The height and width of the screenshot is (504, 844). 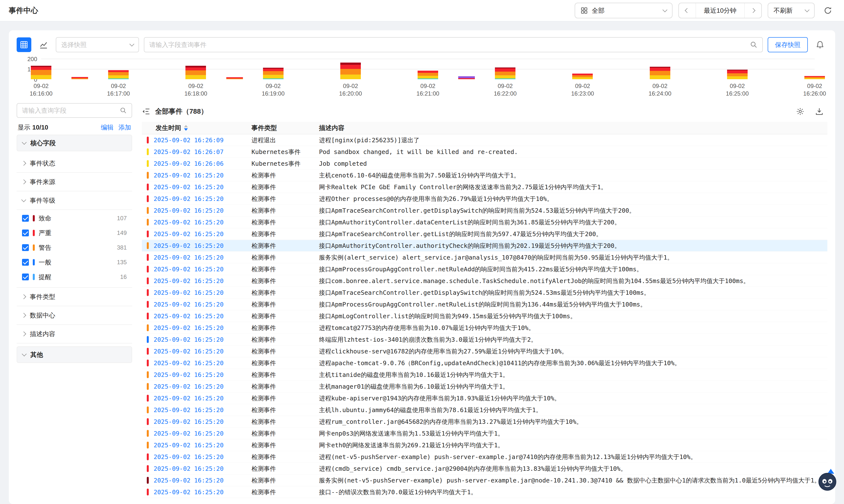 I want to click on event-row: 2025-09-02 16:25:20检测事件主机lh.ubuntu.jammy…, so click(x=485, y=410).